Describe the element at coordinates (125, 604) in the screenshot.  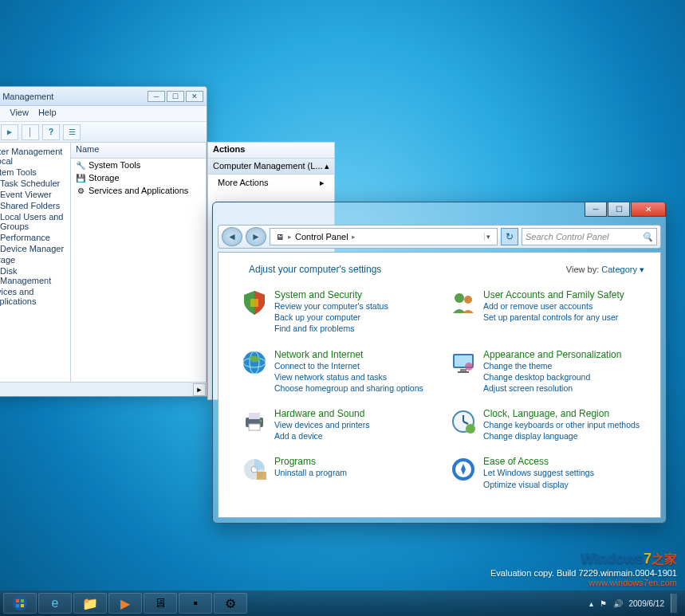
I see `play-icon: ▶` at that location.